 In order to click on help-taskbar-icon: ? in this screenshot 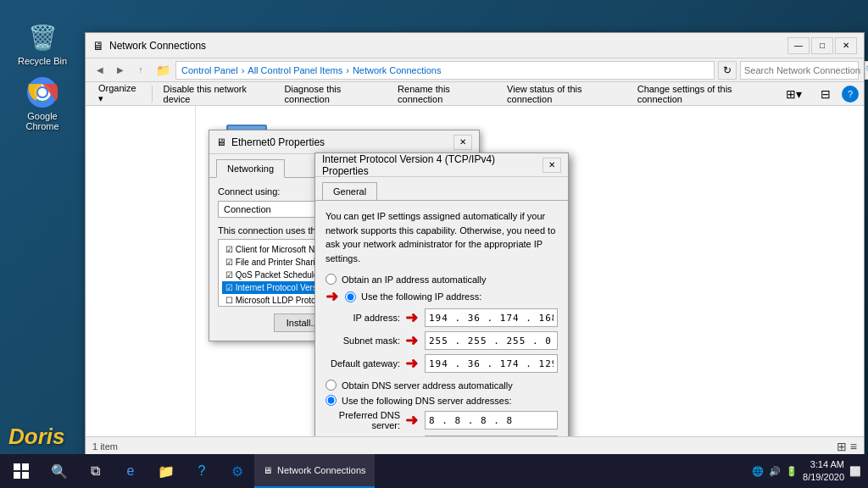, I will do `click(202, 471)`.